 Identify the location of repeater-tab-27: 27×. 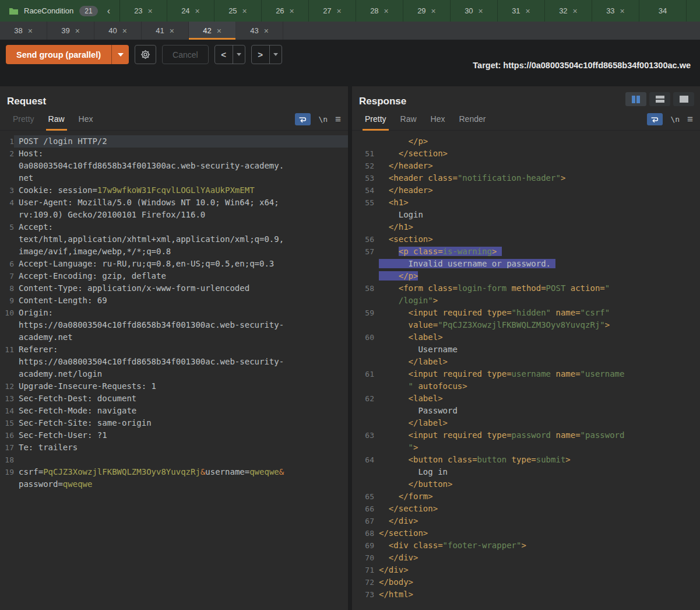
(332, 10).